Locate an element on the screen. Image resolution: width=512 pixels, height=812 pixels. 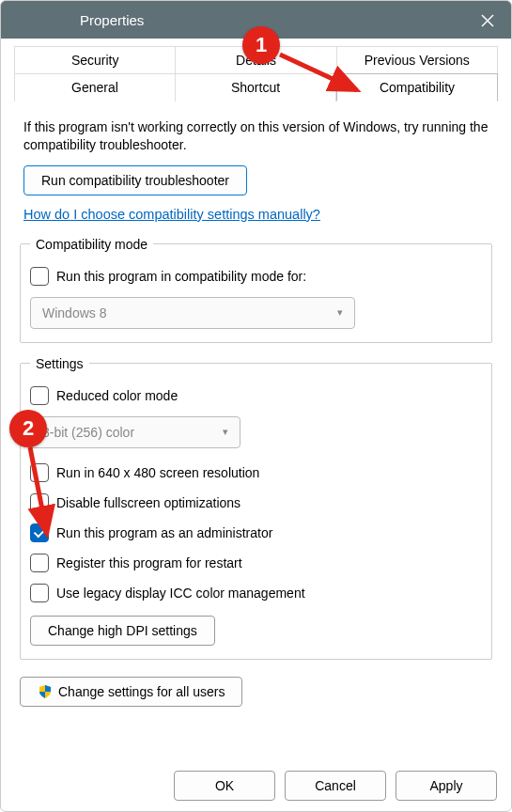
change-all-users-label: Change settings for all users is located at coordinates (141, 692).